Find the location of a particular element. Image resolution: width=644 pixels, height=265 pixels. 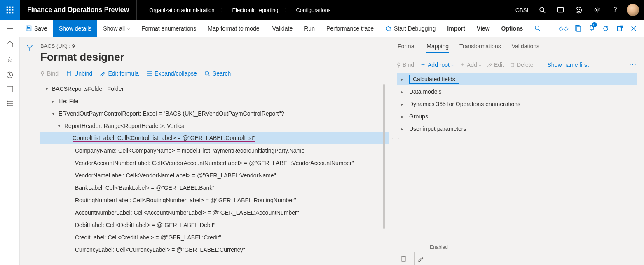

edit-formula-button: Edit formula is located at coordinates (119, 73).